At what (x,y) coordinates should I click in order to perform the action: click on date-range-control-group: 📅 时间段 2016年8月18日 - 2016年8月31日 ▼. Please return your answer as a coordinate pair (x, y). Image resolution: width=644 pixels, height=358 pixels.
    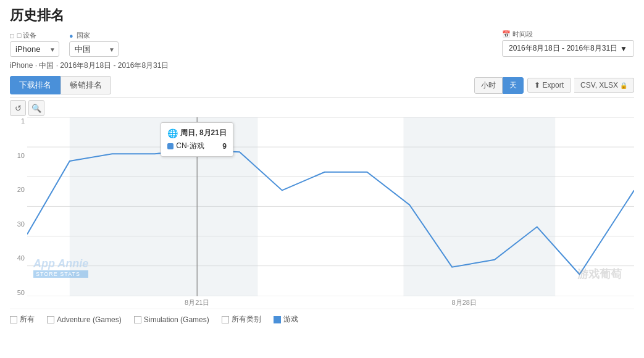
    Looking at the image, I should click on (568, 43).